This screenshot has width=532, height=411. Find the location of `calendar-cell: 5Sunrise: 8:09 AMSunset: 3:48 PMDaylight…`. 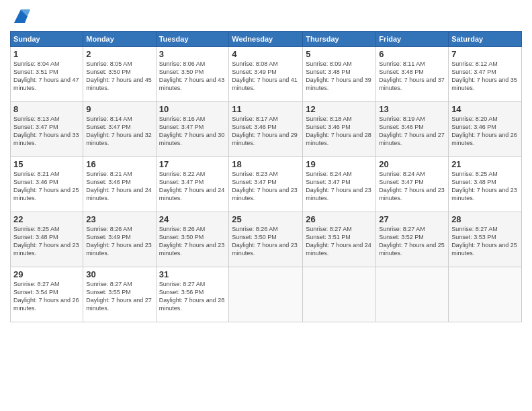

calendar-cell: 5Sunrise: 8:09 AMSunset: 3:48 PMDaylight… is located at coordinates (340, 75).